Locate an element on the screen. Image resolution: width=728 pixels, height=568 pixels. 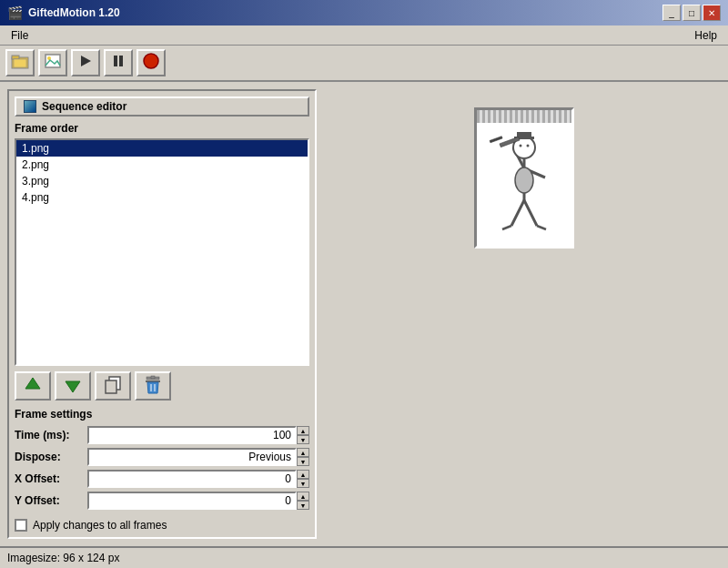
xoffset-up-button: ▲ is located at coordinates (303, 474).